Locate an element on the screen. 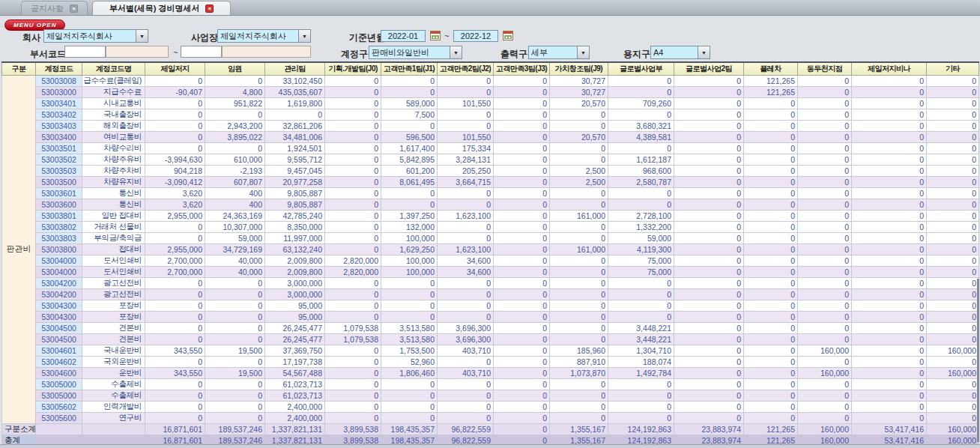 This screenshot has height=448, width=980. account-type-select: 판매비와일반비 ▼ is located at coordinates (415, 52).